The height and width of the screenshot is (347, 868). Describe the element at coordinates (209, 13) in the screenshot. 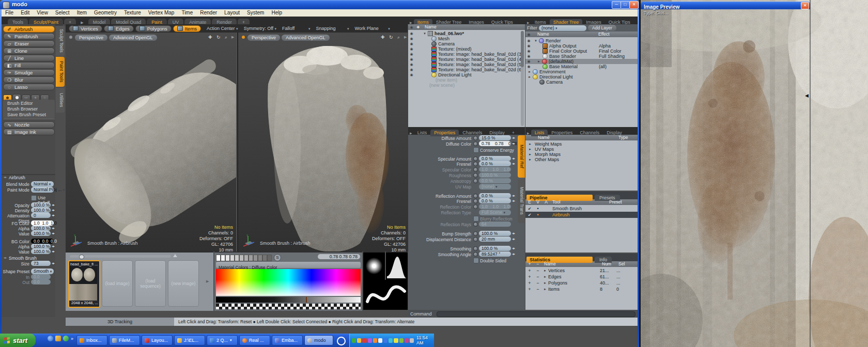

I see `menu-render: Render` at that location.